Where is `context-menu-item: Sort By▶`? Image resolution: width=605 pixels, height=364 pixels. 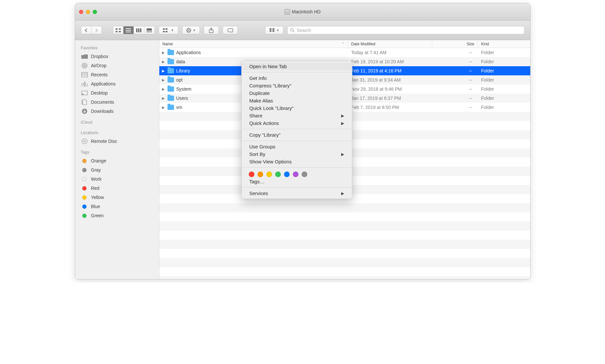 context-menu-item: Sort By▶ is located at coordinates (297, 154).